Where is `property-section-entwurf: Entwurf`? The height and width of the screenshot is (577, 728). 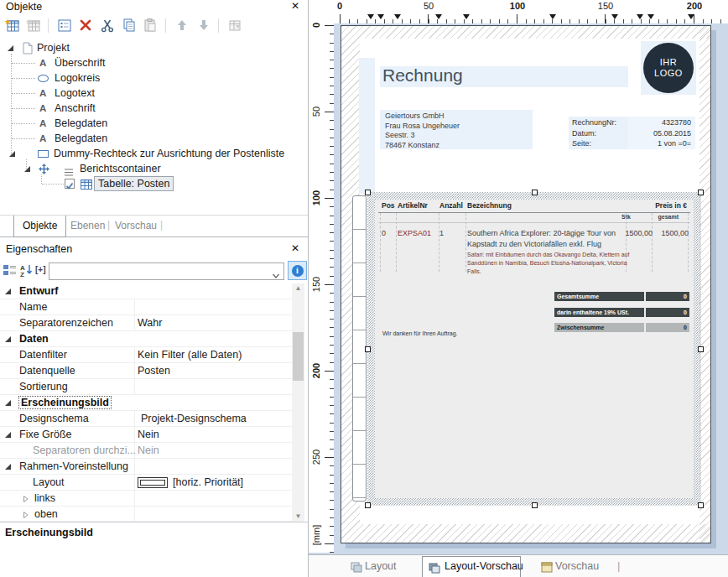
property-section-entwurf: Entwurf is located at coordinates (146, 292).